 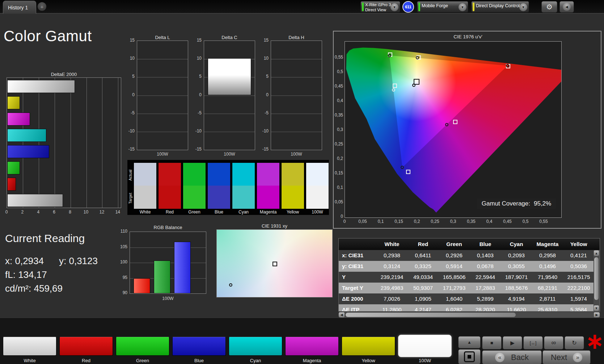 I want to click on cie-y-tick: 0,5, so click(x=338, y=72).